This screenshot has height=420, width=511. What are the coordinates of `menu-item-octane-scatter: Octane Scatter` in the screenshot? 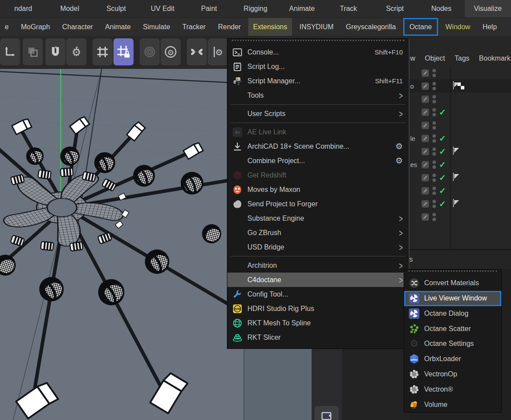 It's located at (453, 329).